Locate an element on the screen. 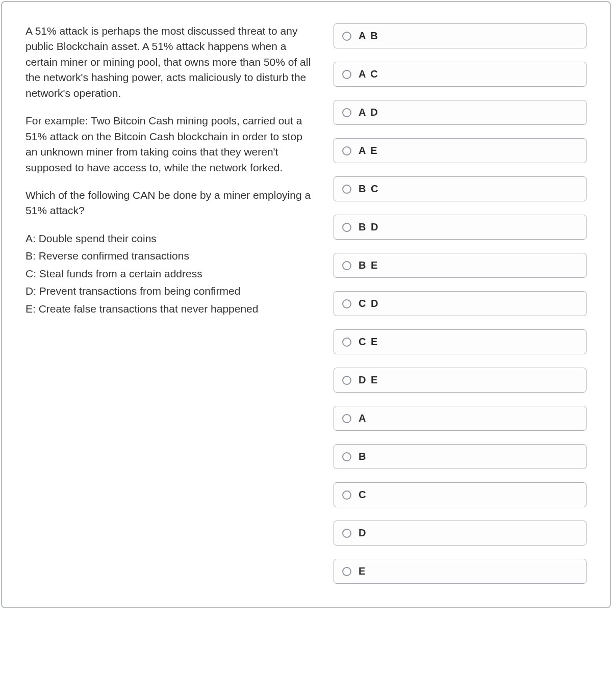  answer-label: A D is located at coordinates (369, 112).